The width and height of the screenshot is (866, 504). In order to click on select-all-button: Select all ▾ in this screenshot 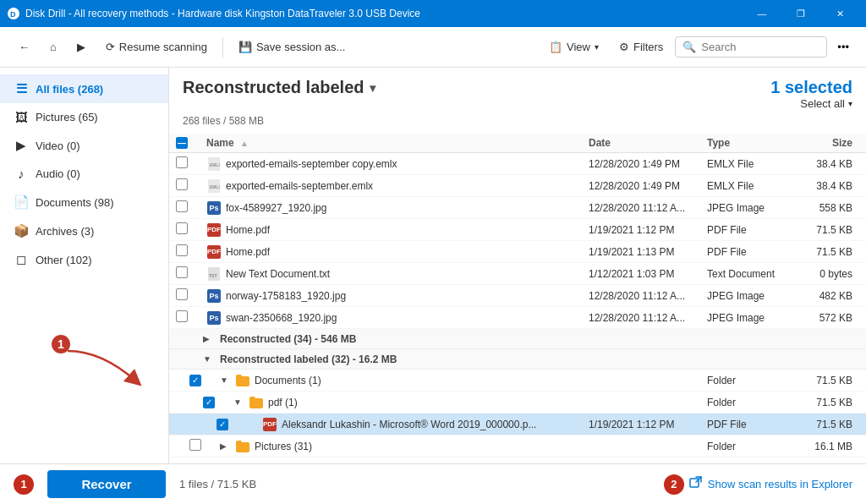, I will do `click(812, 103)`.